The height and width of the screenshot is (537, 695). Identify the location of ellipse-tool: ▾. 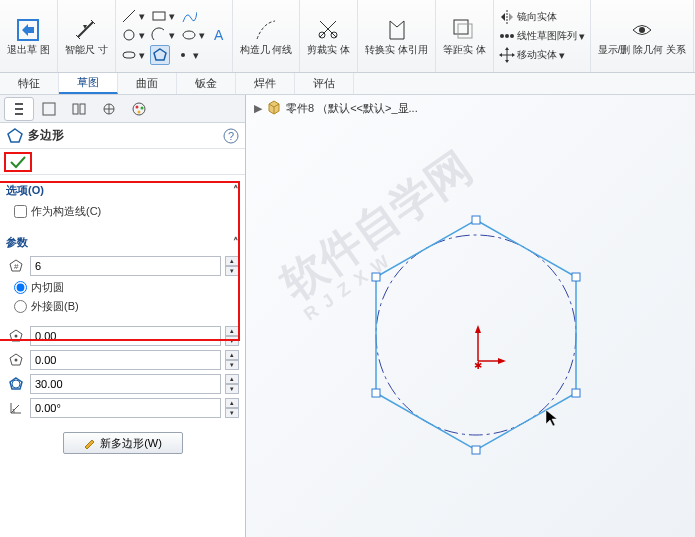
(193, 35).